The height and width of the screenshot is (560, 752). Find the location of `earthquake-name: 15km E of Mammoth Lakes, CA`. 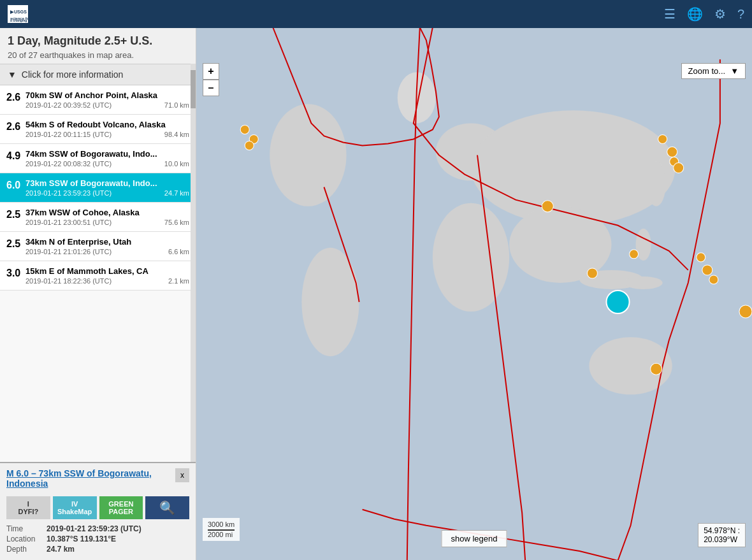

earthquake-name: 15km E of Mammoth Lakes, CA is located at coordinates (107, 271).